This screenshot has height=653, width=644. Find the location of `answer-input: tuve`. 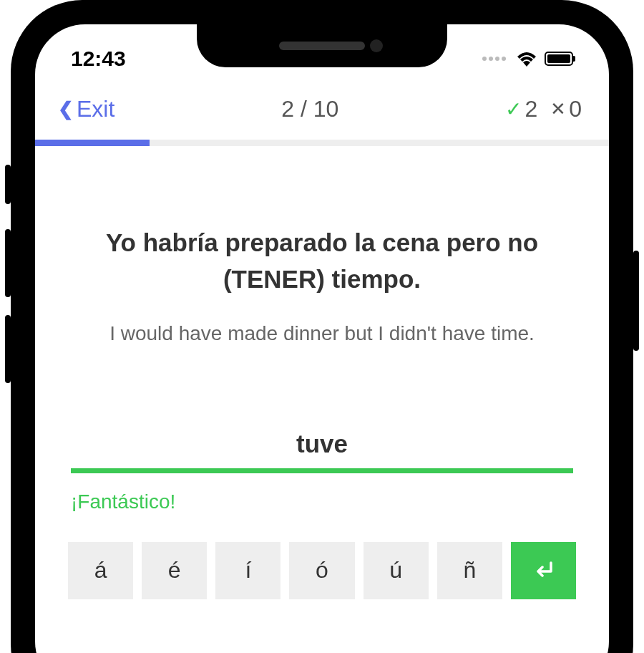

answer-input: tuve is located at coordinates (322, 451).